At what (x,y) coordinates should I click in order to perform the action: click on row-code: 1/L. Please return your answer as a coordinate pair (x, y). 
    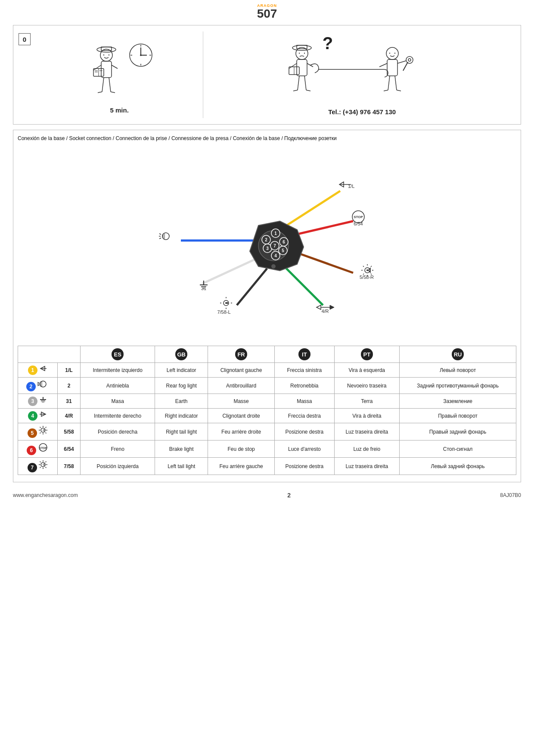
    Looking at the image, I should click on (69, 370).